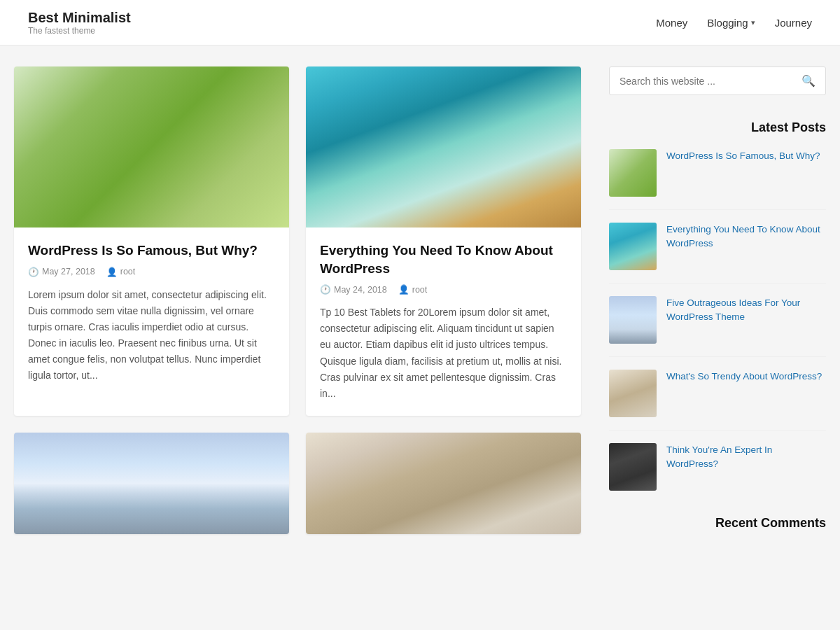 The width and height of the screenshot is (840, 630). What do you see at coordinates (80, 18) in the screenshot?
I see `site-title: Best Minimalist` at bounding box center [80, 18].